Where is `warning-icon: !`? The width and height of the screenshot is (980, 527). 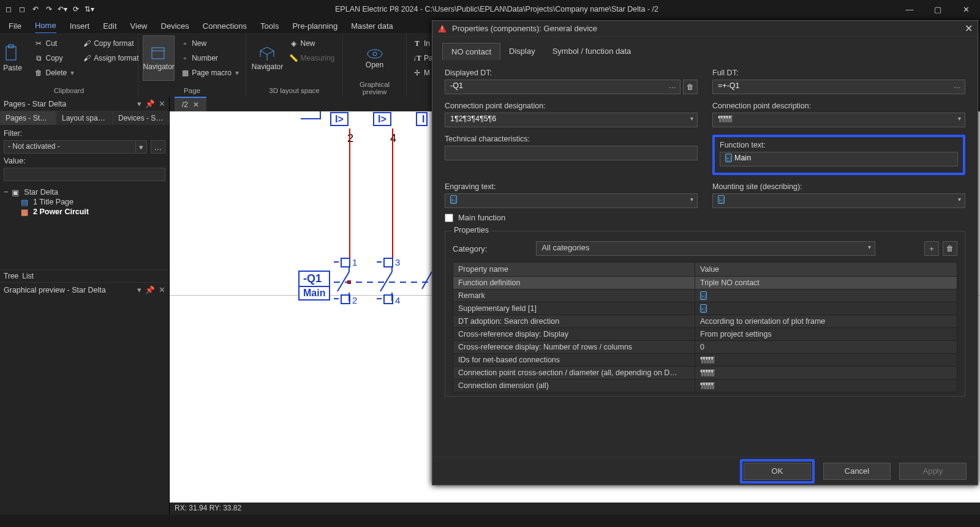 warning-icon: ! is located at coordinates (442, 29).